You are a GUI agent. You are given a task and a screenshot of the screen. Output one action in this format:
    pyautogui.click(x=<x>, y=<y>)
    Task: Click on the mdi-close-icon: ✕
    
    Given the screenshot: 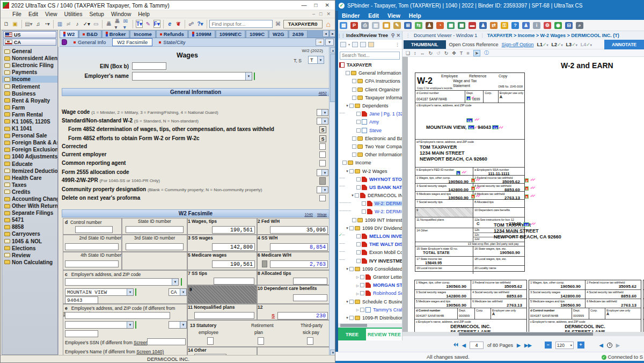 What is the action you would take?
    pyautogui.click(x=328, y=14)
    